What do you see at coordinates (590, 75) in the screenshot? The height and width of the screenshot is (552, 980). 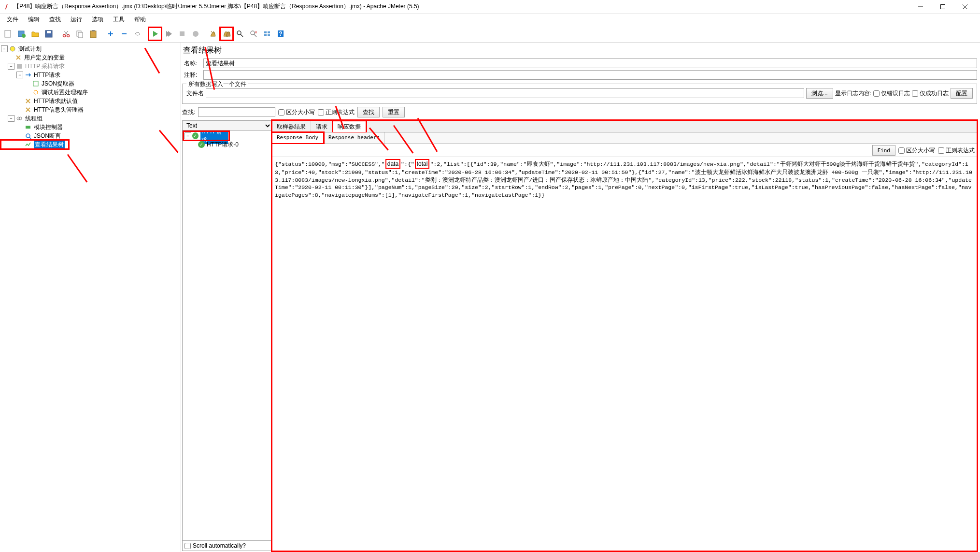 I see `comment-input` at bounding box center [590, 75].